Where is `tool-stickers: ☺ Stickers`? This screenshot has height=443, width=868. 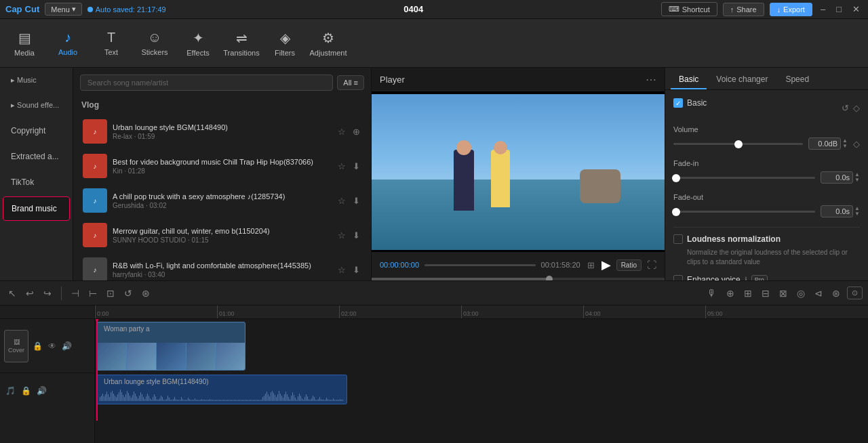
tool-stickers: ☺ Stickers is located at coordinates (155, 43).